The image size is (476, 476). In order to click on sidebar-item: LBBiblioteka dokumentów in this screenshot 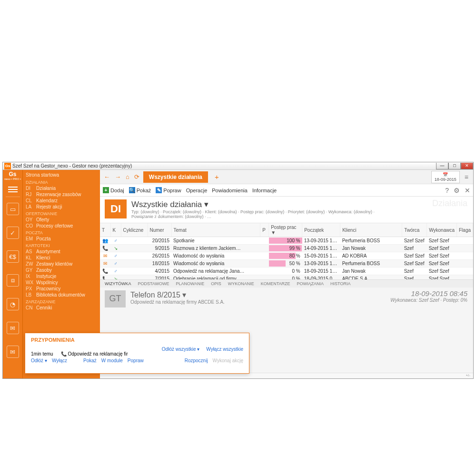, I will do `click(61, 295)`.